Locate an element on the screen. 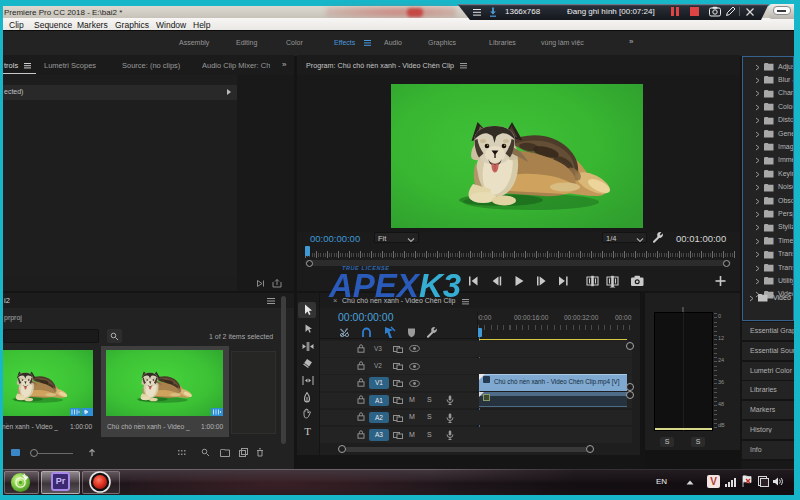  svg-text: T is located at coordinates (308, 430).